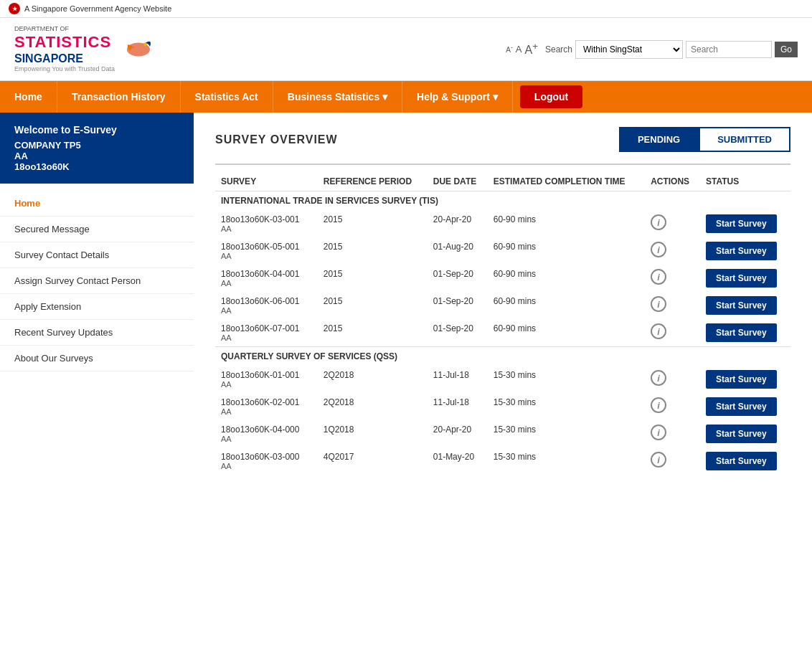 This screenshot has height=659, width=812. What do you see at coordinates (458, 407) in the screenshot?
I see `due-date-cell: 11-Jul-18` at bounding box center [458, 407].